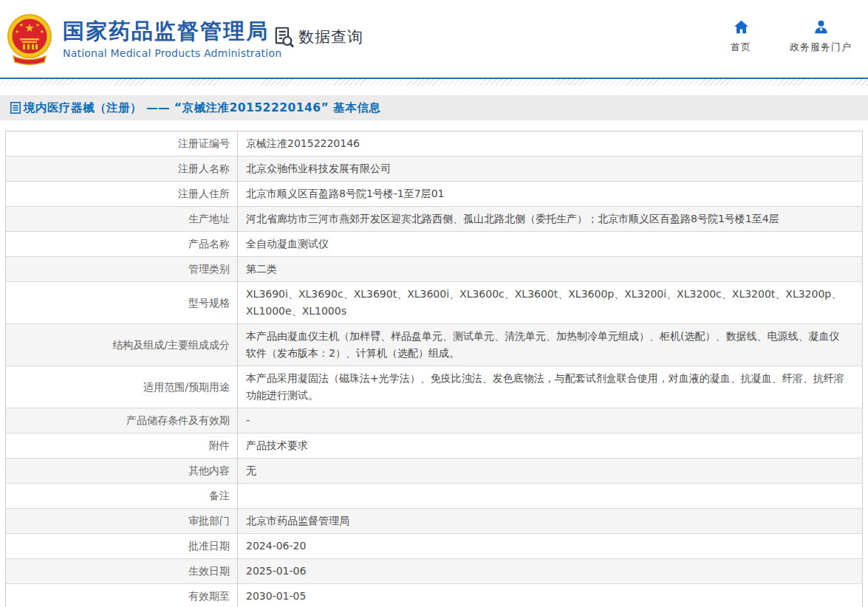 This screenshot has height=607, width=868. Describe the element at coordinates (821, 47) in the screenshot. I see `nav-service-portal-label: 政务服务门户` at that location.